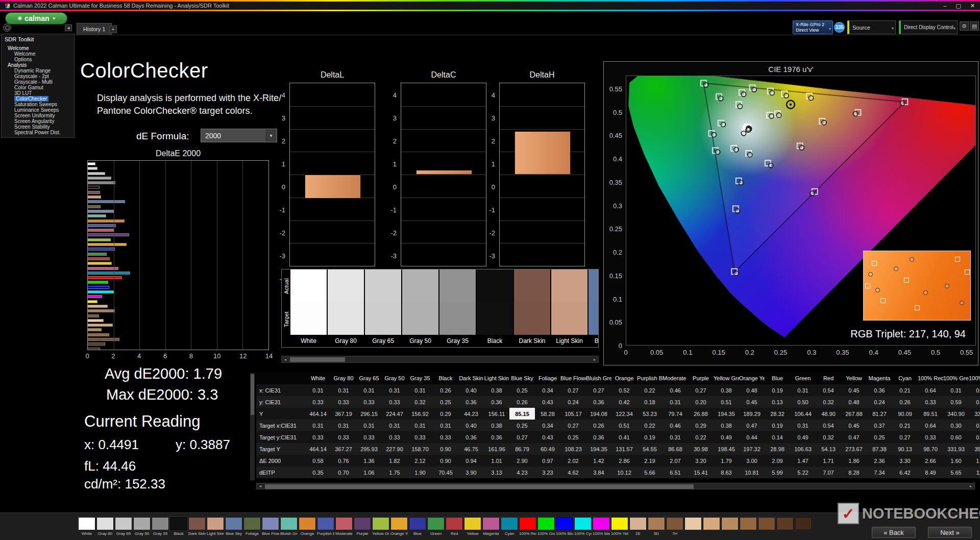  Describe the element at coordinates (601, 524) in the screenshot. I see `patch-100-magenta` at that location.